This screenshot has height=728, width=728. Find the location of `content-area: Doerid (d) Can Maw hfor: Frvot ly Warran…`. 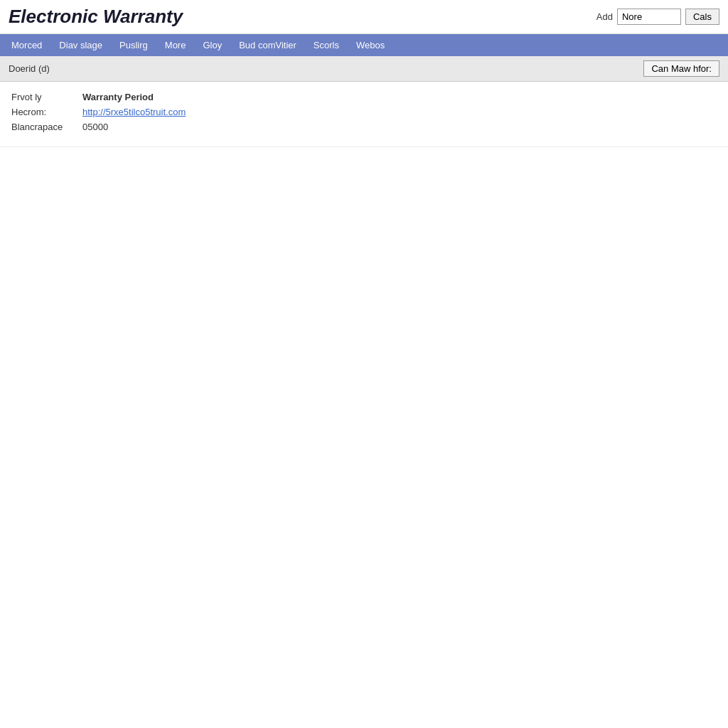

content-area: Doerid (d) Can Maw hfor: Frvot ly Warran… is located at coordinates (364, 102).